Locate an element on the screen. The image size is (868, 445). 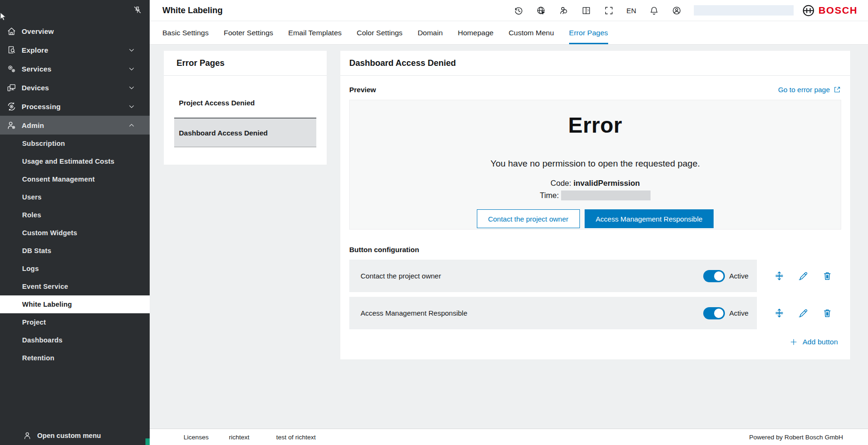
preview-button-access-management-responsible: Access Management Responsible is located at coordinates (650, 219).